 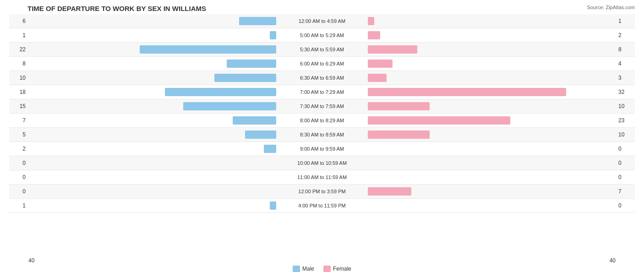 I want to click on bottom-section: 40 40 Male Female, so click(x=322, y=264).